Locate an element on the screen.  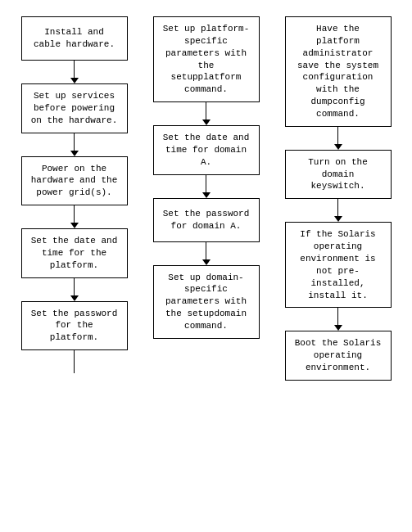
box-c2-1: Set up platform-specific parameters with… is located at coordinates (206, 59).